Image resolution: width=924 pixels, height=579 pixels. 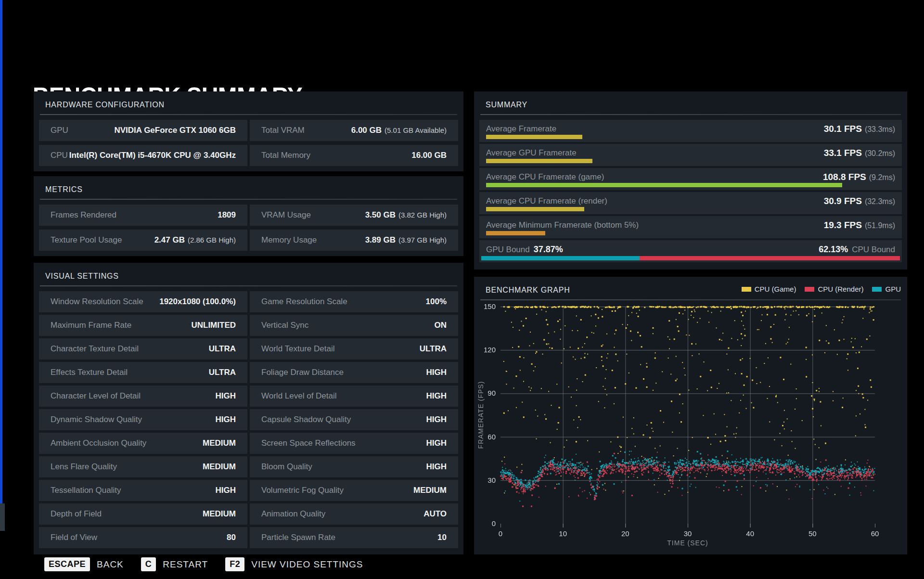 I want to click on cell-label: Lens Flare Quality, so click(x=84, y=467).